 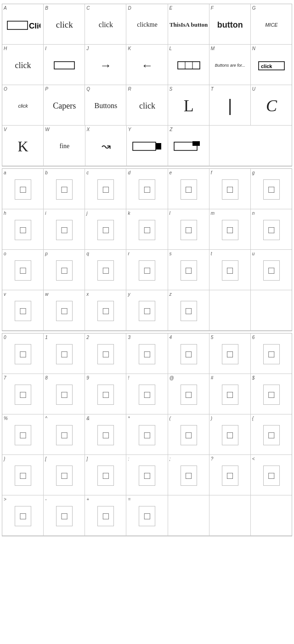 I want to click on glyph-b: □, so click(x=64, y=190).